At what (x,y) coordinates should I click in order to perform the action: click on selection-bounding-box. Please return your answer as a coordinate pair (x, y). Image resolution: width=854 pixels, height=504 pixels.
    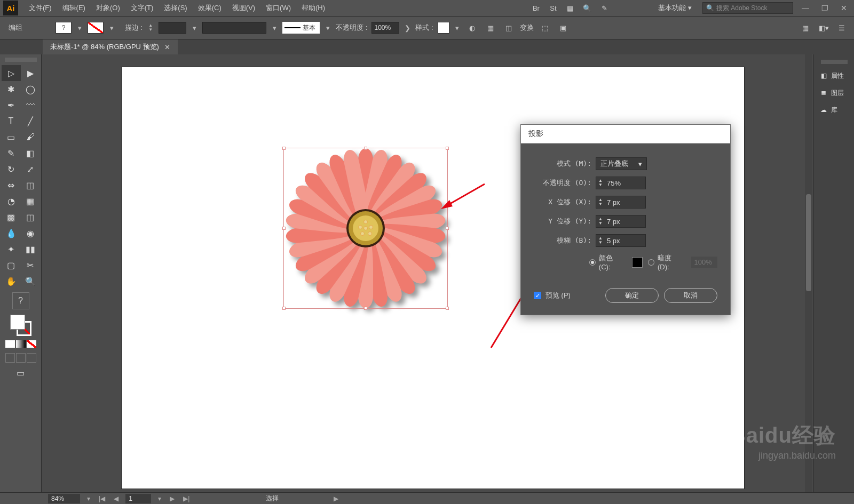
    Looking at the image, I should click on (366, 228).